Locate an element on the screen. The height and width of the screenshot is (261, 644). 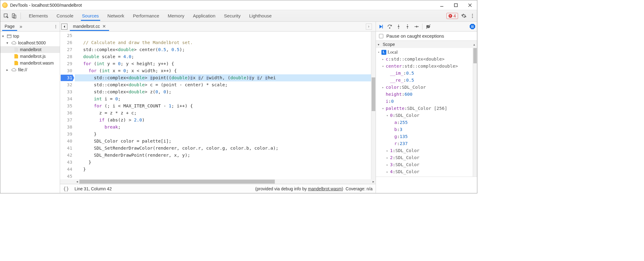
horizontal-scrollbar: ◂ ▸ is located at coordinates (218, 182).